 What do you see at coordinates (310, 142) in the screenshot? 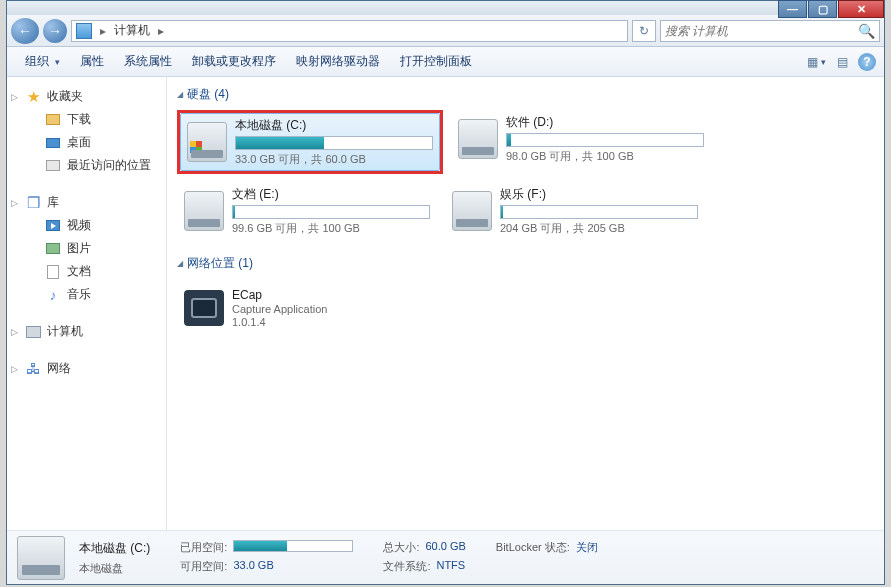
I see `drive-item: 本地磁盘 (C:) 33.0 GB 可用，共 60.0 GB` at bounding box center [310, 142].